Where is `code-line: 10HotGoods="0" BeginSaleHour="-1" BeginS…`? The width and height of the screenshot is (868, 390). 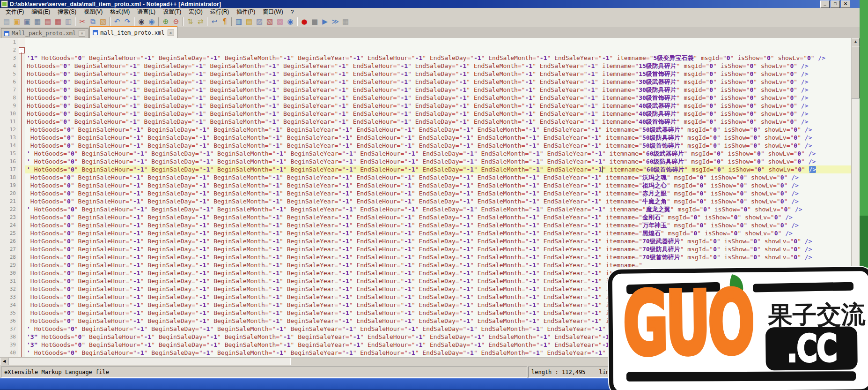
code-line: 10HotGoods="0" BeginSaleHour="-1" BeginS… is located at coordinates (426, 113).